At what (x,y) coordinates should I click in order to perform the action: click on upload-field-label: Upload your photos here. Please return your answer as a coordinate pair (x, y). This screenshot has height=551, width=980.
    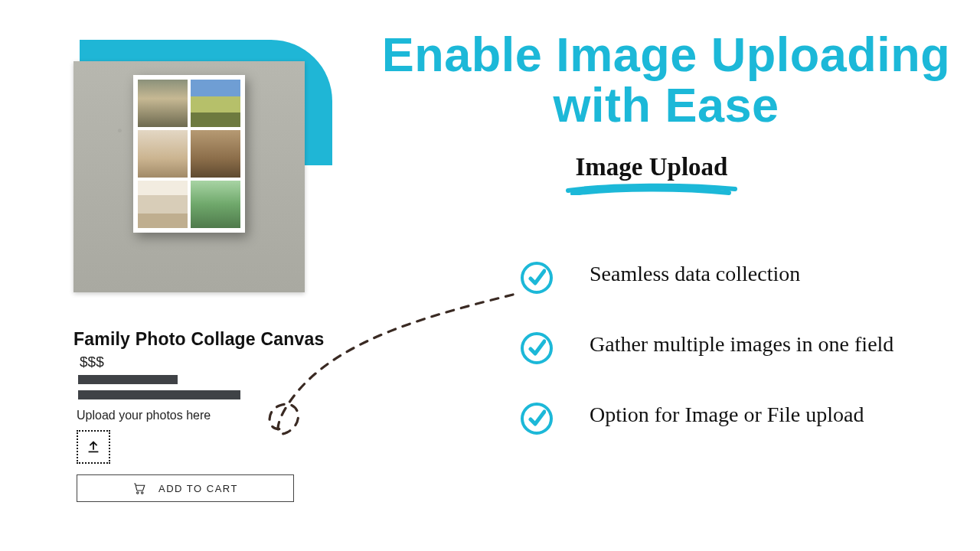
    Looking at the image, I should click on (144, 416).